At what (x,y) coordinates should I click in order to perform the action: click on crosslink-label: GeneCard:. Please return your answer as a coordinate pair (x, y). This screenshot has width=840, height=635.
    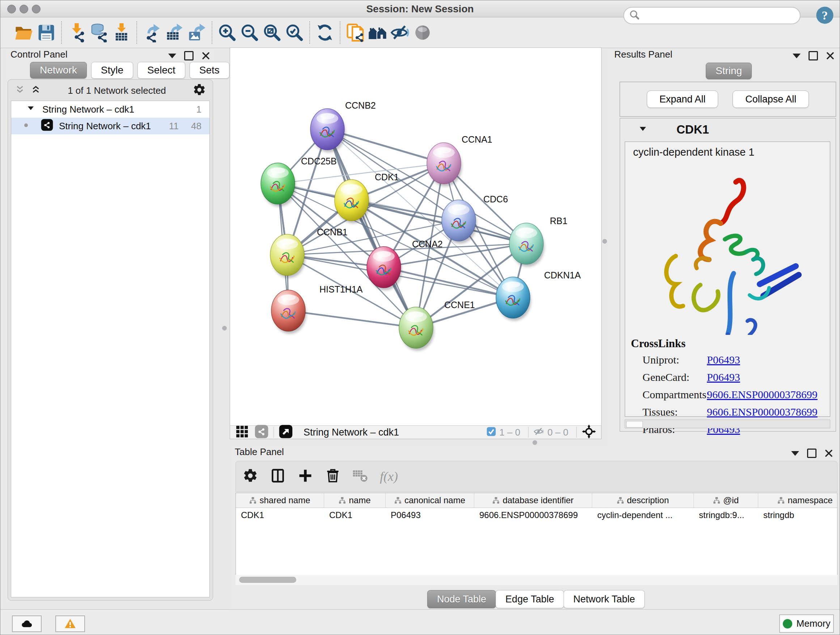
    Looking at the image, I should click on (674, 377).